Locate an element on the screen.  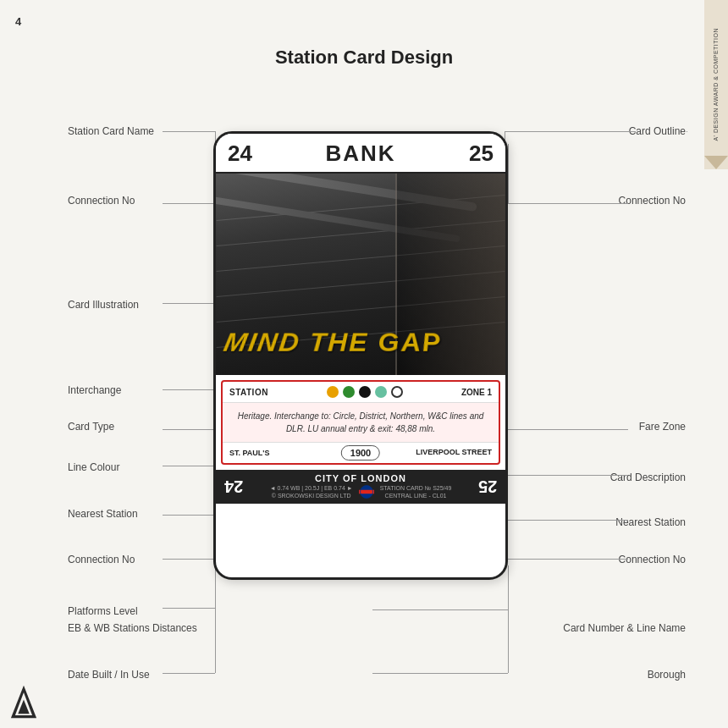
card-description-text: Heritage. Interchange to: Circle, Distri… is located at coordinates (361, 423).